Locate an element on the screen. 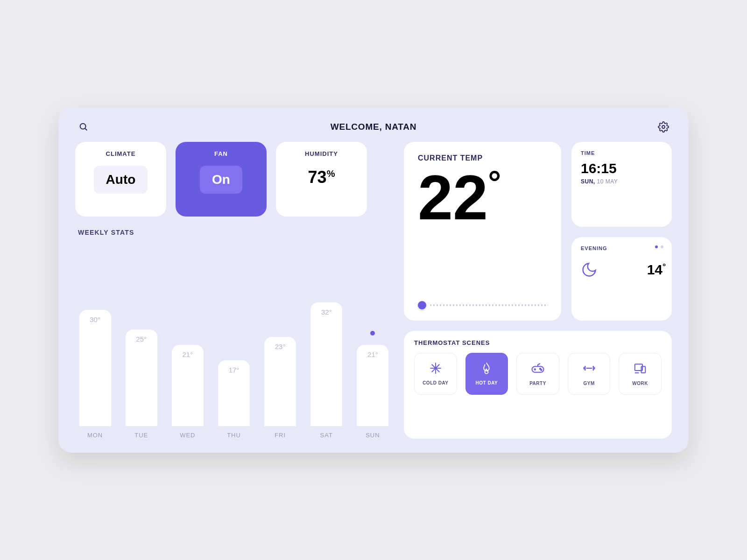 The width and height of the screenshot is (747, 560). current-temp-heading: CURRENT TEMP is located at coordinates (483, 158).